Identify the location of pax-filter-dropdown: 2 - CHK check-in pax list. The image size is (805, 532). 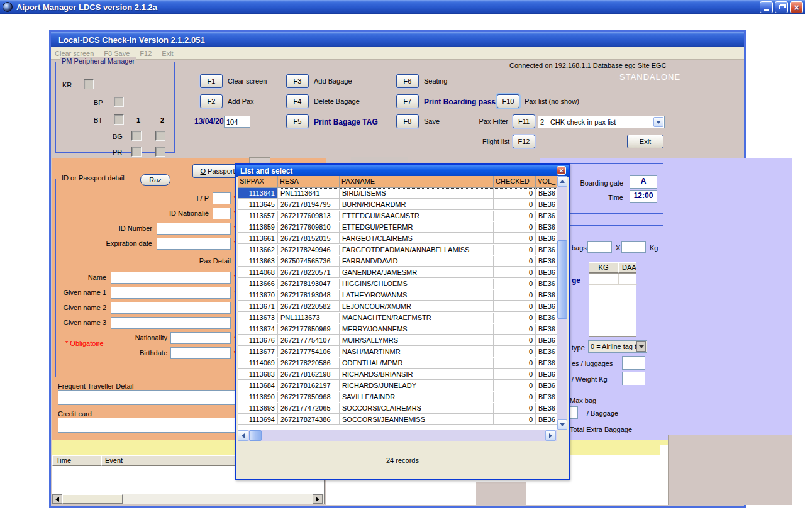
(601, 122).